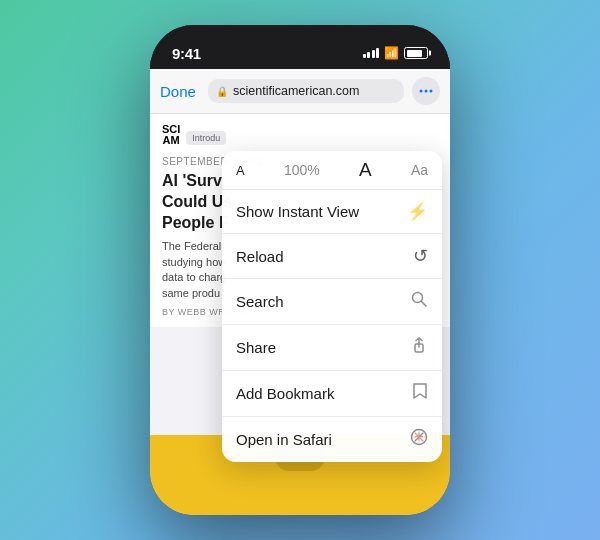 This screenshot has height=540, width=600. What do you see at coordinates (426, 91) in the screenshot?
I see `more-button` at bounding box center [426, 91].